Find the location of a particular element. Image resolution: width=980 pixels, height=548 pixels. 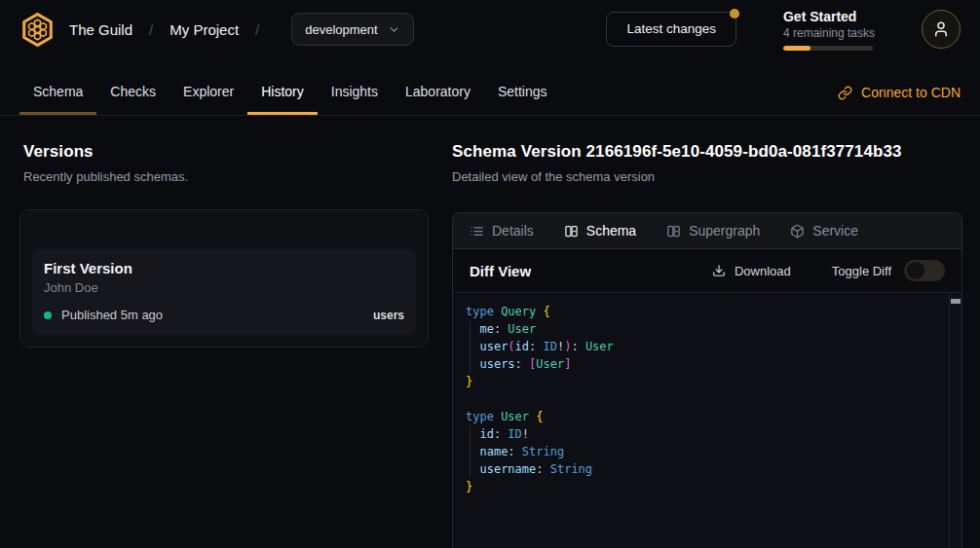

tab-checks: Checks is located at coordinates (132, 92).